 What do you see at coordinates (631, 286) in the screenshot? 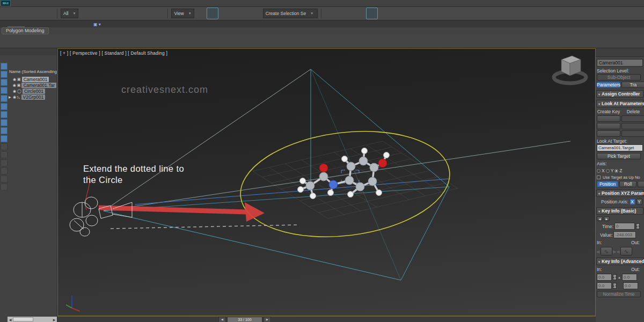
I see `adv-out-field-2: 0.0` at bounding box center [631, 286].